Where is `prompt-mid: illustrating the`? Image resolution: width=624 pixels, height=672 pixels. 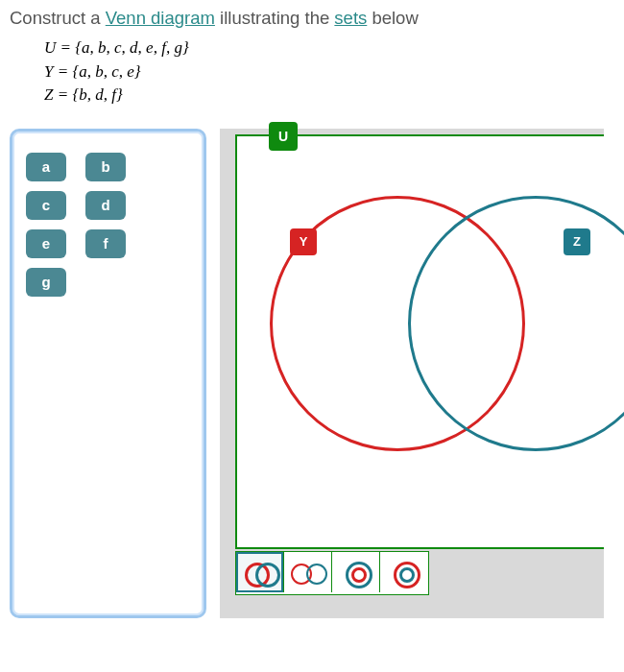 prompt-mid: illustrating the is located at coordinates (275, 17).